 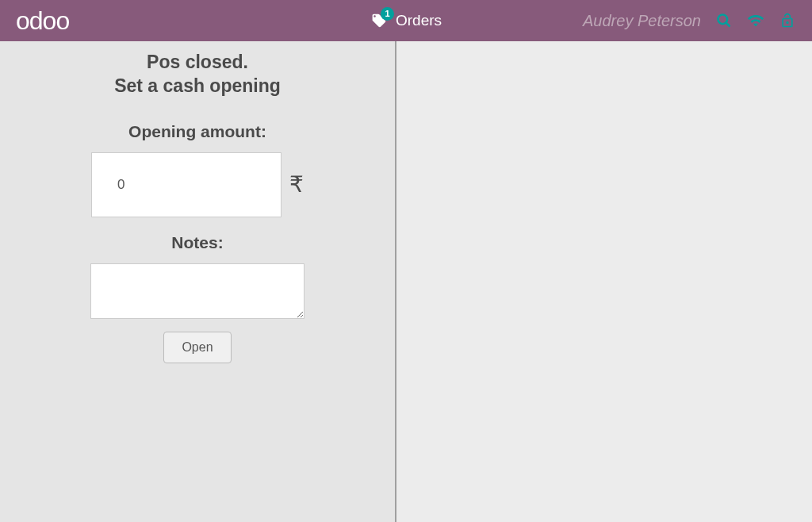 What do you see at coordinates (197, 291) in the screenshot?
I see `notes-input` at bounding box center [197, 291].